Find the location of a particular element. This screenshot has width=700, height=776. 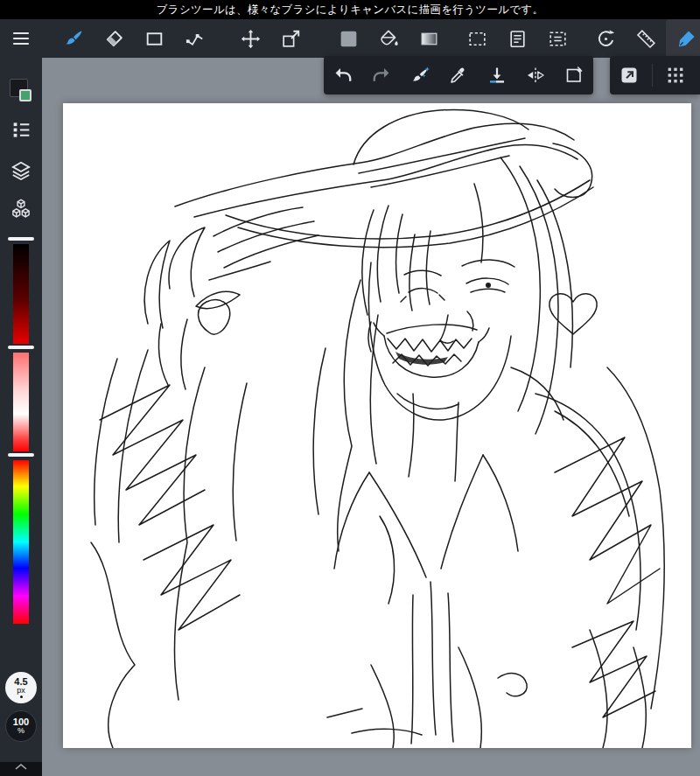

transform-tool-button is located at coordinates (290, 38).